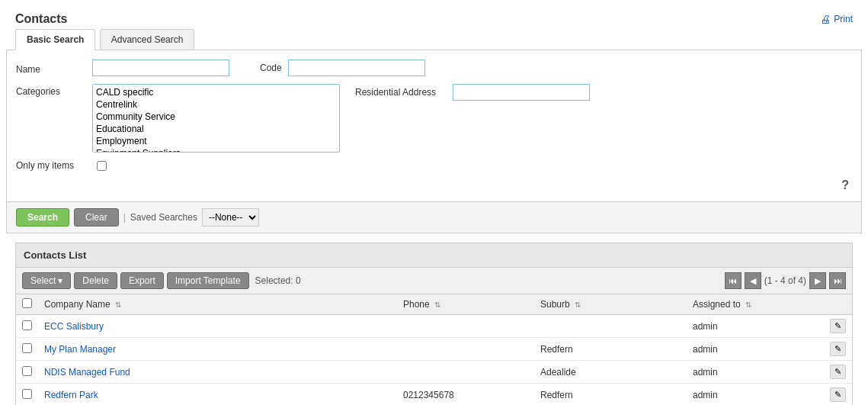 The height and width of the screenshot is (405, 868). I want to click on category-option: CALD specific, so click(216, 92).